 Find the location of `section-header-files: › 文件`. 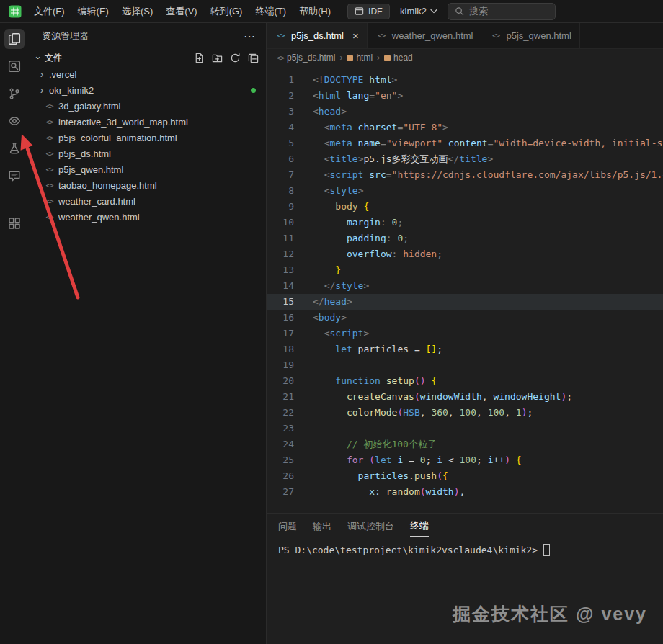

section-header-files: › 文件 is located at coordinates (147, 58).